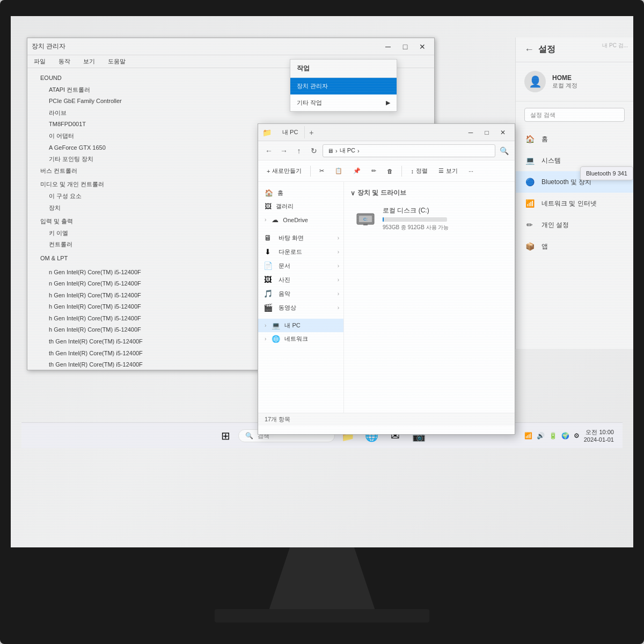 The image size is (644, 644). I want to click on sidebar-item-music: 🎵 음악 ›, so click(301, 294).